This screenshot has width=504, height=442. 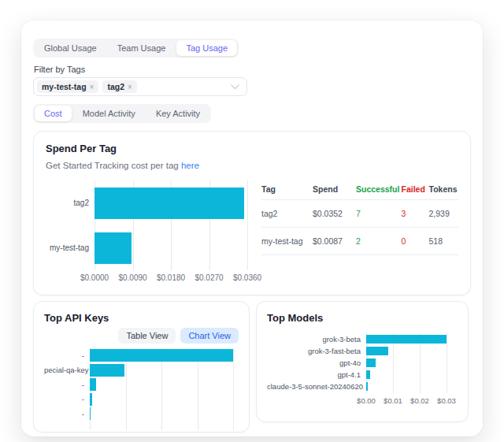 What do you see at coordinates (252, 148) in the screenshot?
I see `spend-per-tag-title: Spend Per Tag` at bounding box center [252, 148].